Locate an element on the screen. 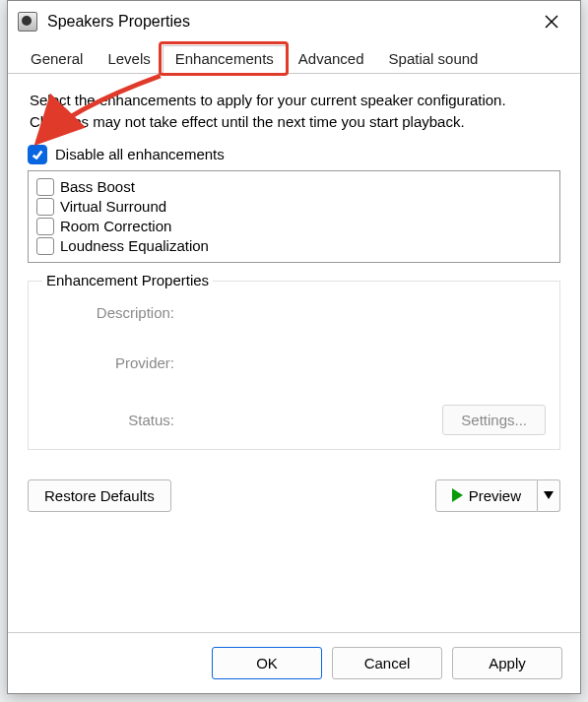 The image size is (588, 702). window-title: Speakers Properties is located at coordinates (288, 22).